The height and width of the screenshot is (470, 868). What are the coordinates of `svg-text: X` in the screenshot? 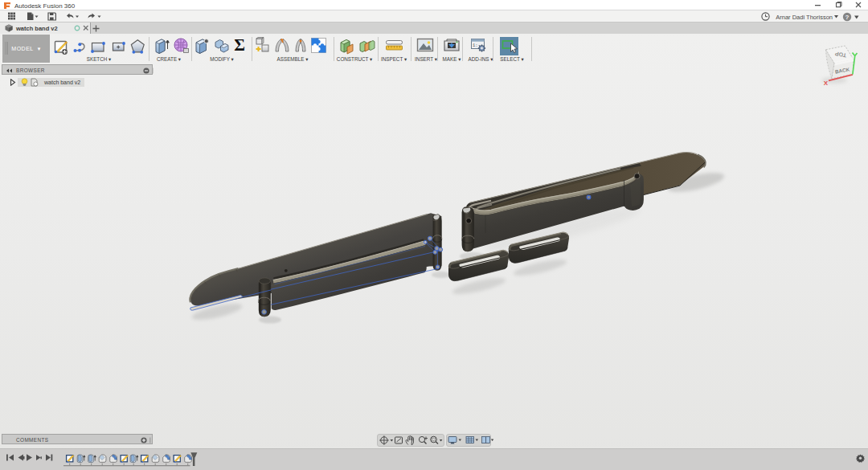 It's located at (826, 84).